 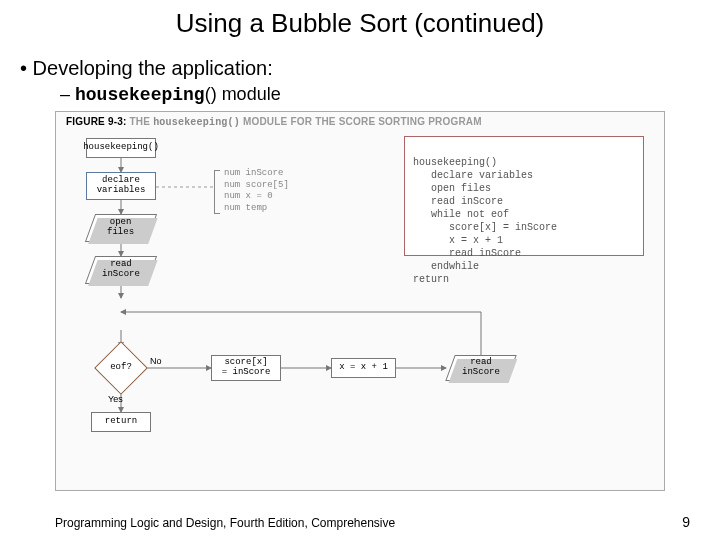 What do you see at coordinates (121, 368) in the screenshot?
I see `flow-eof: eof?` at bounding box center [121, 368].